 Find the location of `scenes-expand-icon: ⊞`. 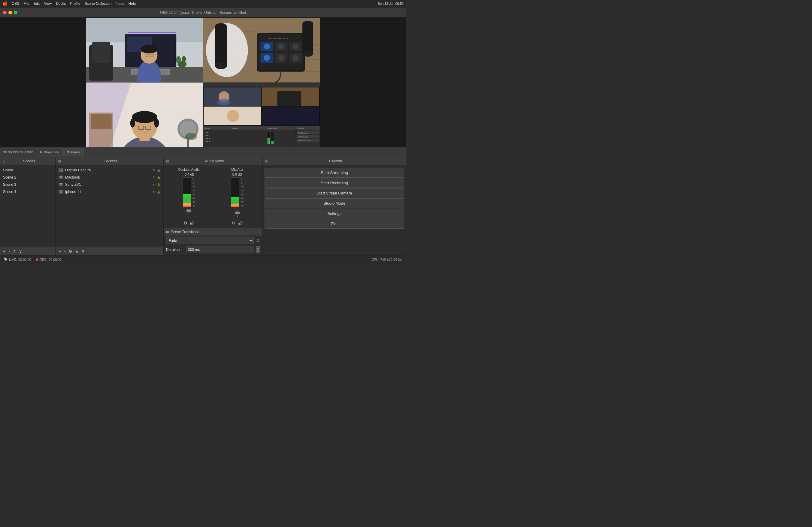

scenes-expand-icon: ⊞ is located at coordinates (4, 161).